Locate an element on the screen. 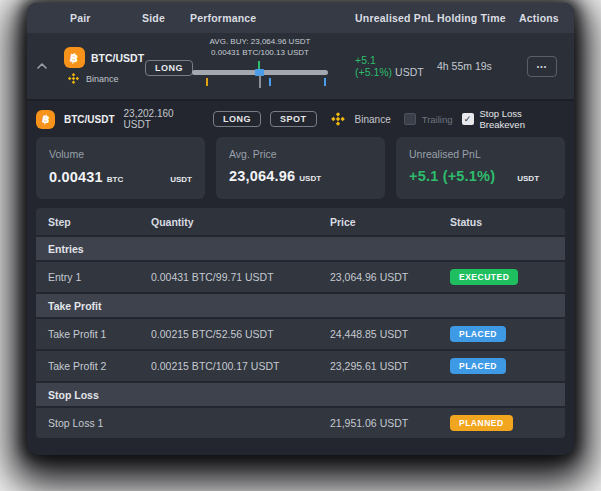 The height and width of the screenshot is (491, 601). cell-price: 23,295.61 USDT is located at coordinates (390, 366).